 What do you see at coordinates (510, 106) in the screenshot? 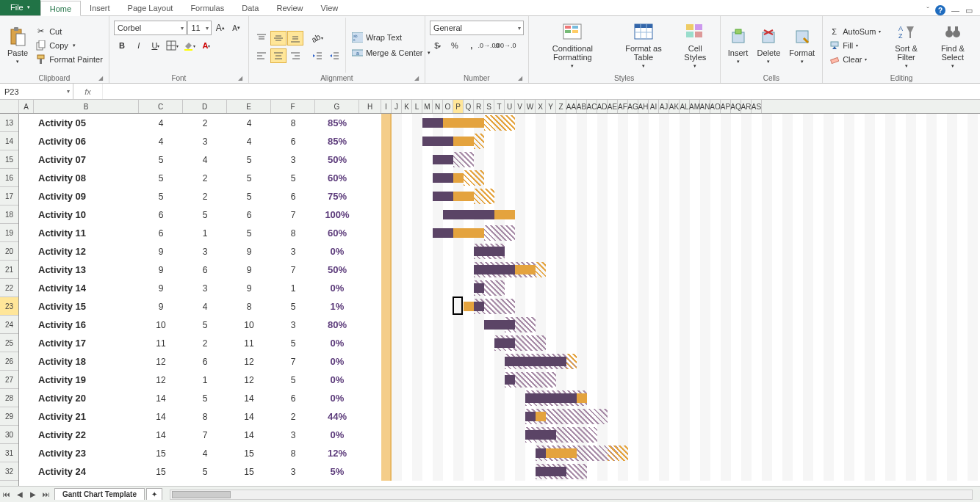
I see `column-header: U` at bounding box center [510, 106].